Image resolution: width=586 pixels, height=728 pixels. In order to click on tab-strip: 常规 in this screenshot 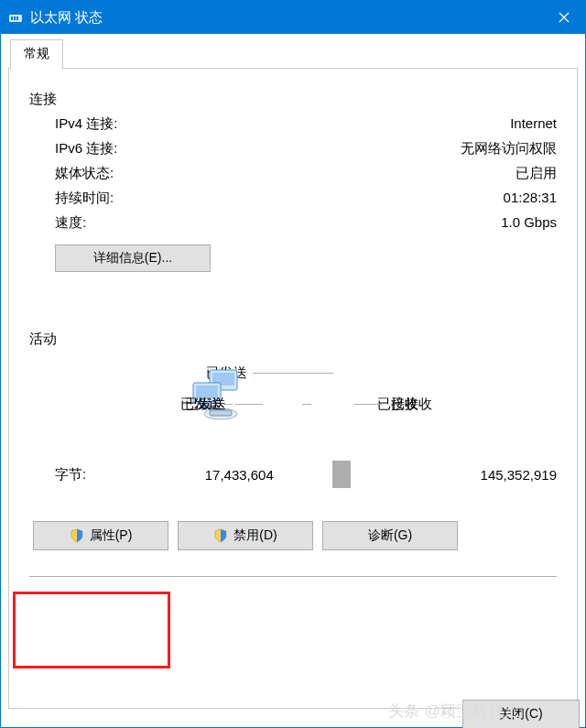, I will do `click(293, 54)`.